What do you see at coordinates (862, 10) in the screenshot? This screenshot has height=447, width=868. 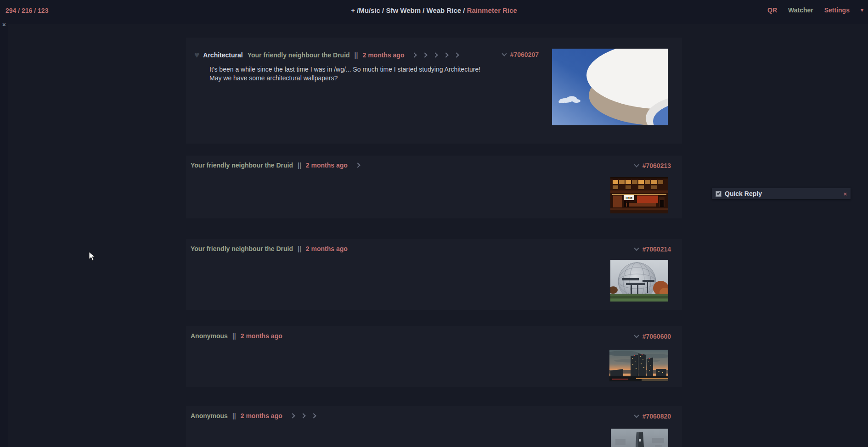 I see `dropdown-icon: ▾` at bounding box center [862, 10].